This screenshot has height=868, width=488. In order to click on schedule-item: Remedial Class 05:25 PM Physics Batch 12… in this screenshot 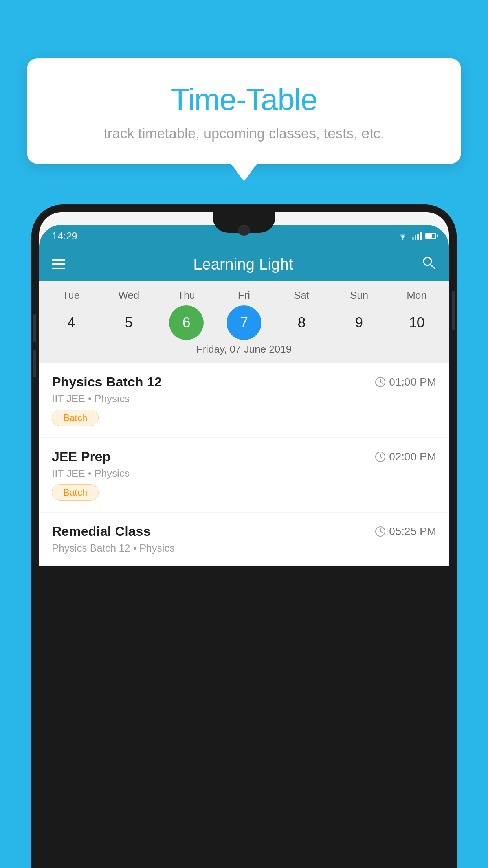, I will do `click(244, 539)`.